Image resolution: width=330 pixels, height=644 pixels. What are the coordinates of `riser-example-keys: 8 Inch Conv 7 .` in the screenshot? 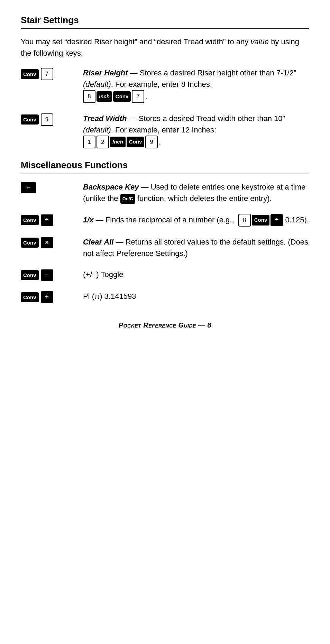 It's located at (115, 96).